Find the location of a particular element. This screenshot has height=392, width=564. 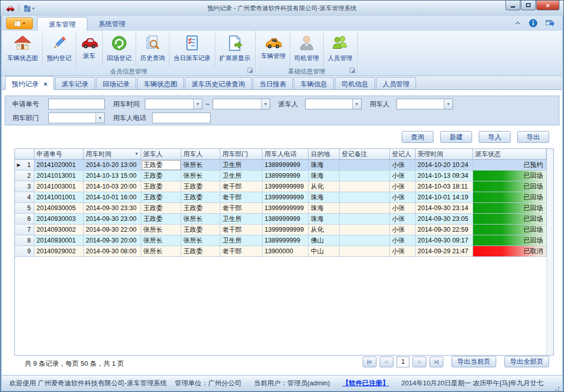

table-cell: 2014-10-20 10:24 is located at coordinates (444, 165).